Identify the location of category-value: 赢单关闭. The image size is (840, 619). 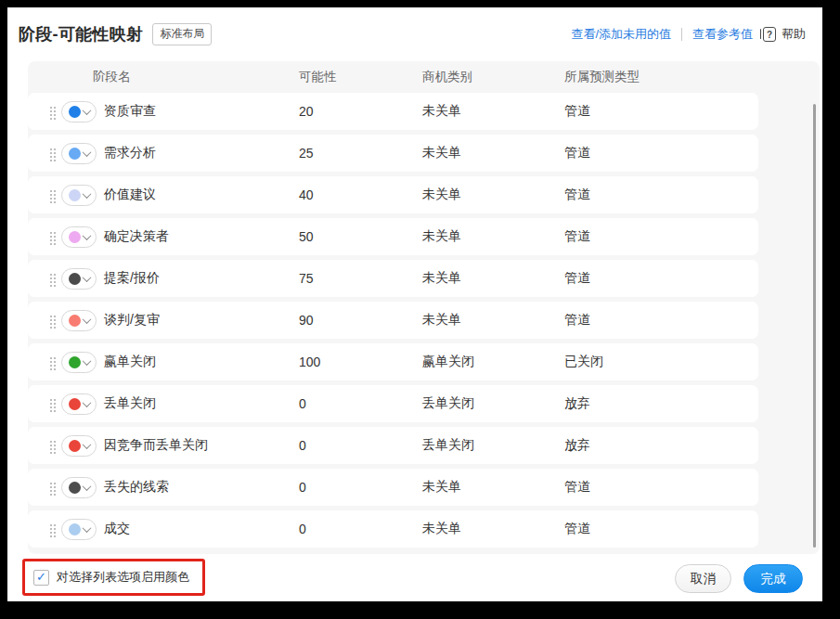
(494, 362).